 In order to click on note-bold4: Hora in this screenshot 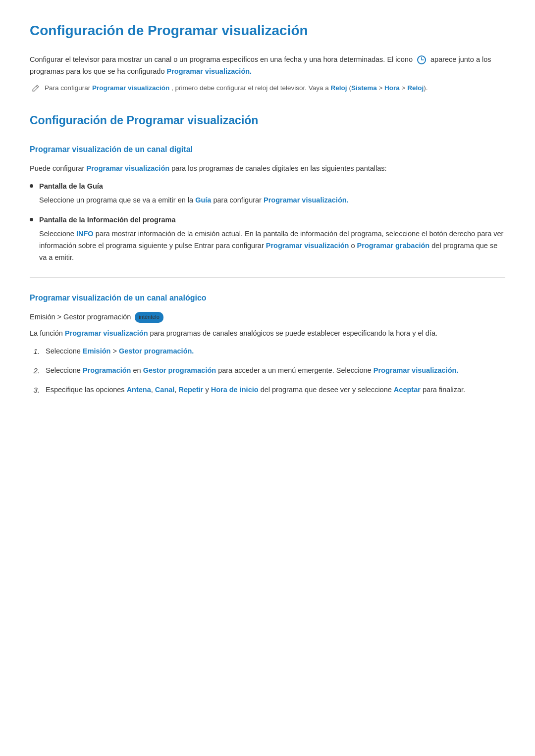, I will do `click(392, 88)`.